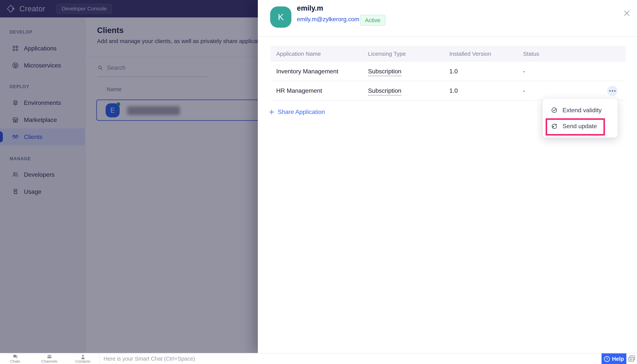  Describe the element at coordinates (319, 91) in the screenshot. I see `application-name-cell: HR Management` at that location.